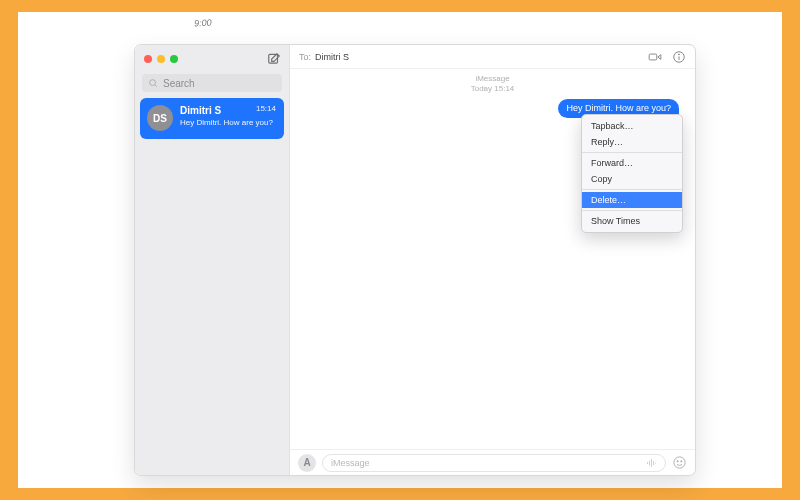 The height and width of the screenshot is (500, 800). I want to click on window-controls, so click(161, 59).